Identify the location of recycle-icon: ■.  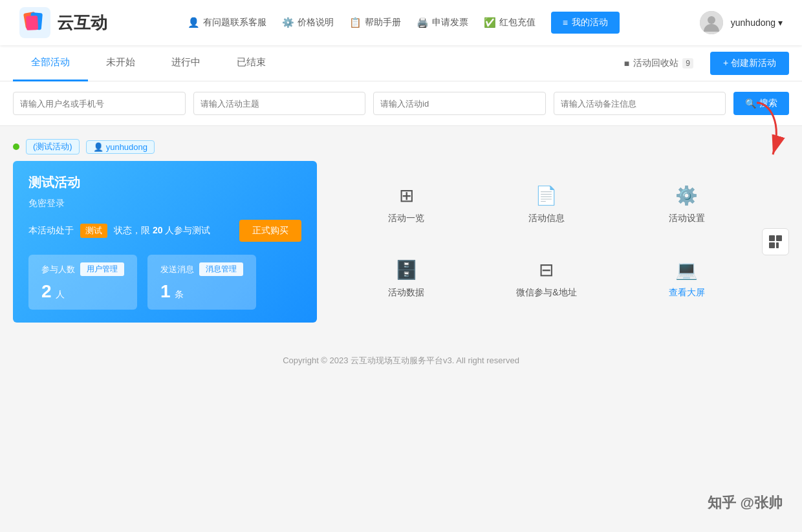
(627, 63).